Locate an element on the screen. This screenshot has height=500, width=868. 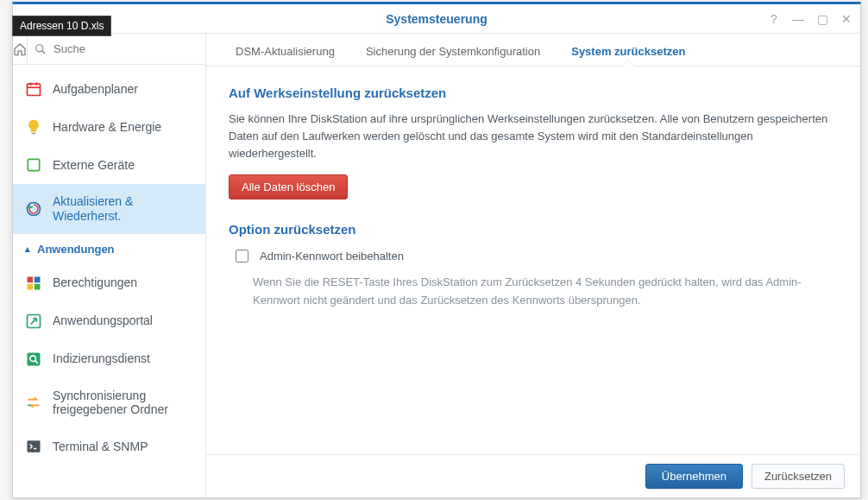
sidebar-item-label: Externe Geräte is located at coordinates (93, 166).